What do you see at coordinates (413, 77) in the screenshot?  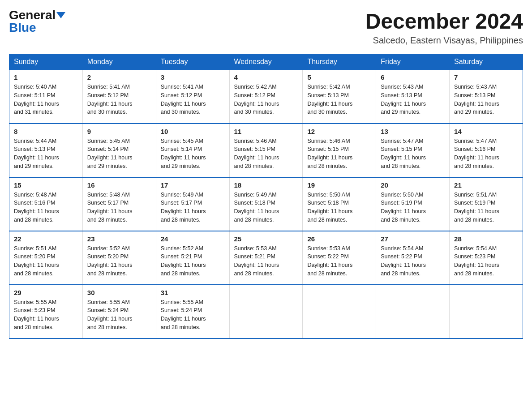 I see `day-number: 6` at bounding box center [413, 77].